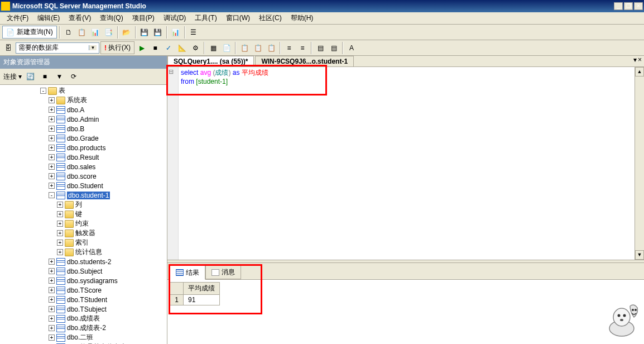 The width and height of the screenshot is (644, 344). What do you see at coordinates (202, 289) in the screenshot?
I see `result-col-header: 平均成绩` at bounding box center [202, 289].